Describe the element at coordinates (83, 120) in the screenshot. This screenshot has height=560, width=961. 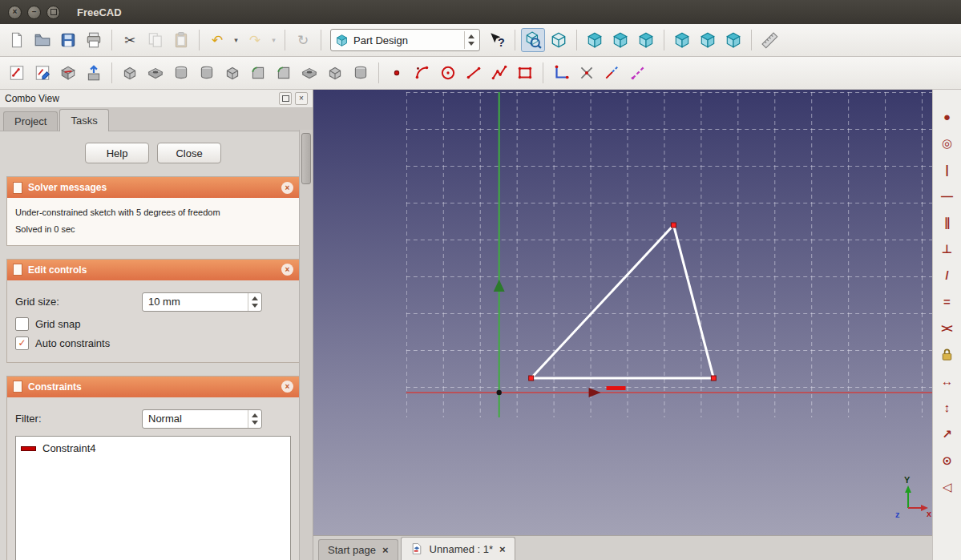
I see `tab-tasks: Tasks` at that location.